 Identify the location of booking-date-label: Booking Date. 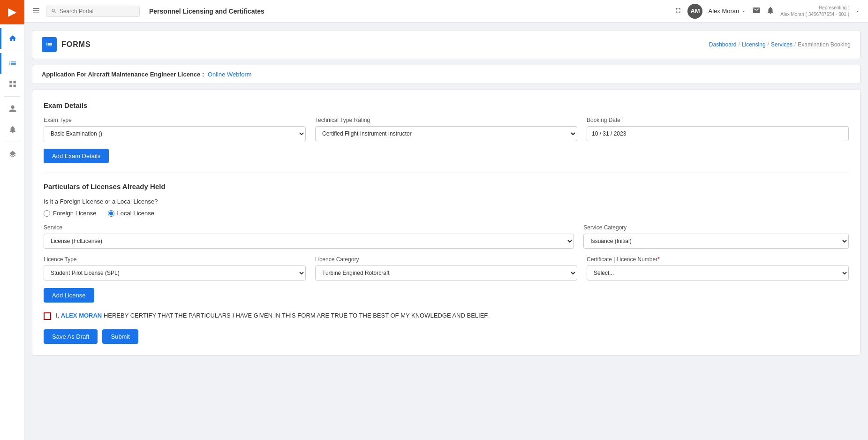
(717, 120).